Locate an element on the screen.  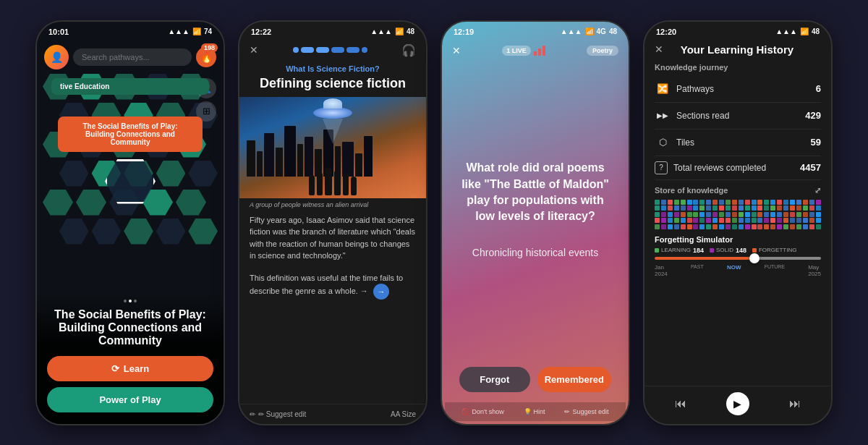
stat-sections: ▶▶ Sections read 429 is located at coordinates (738, 116).